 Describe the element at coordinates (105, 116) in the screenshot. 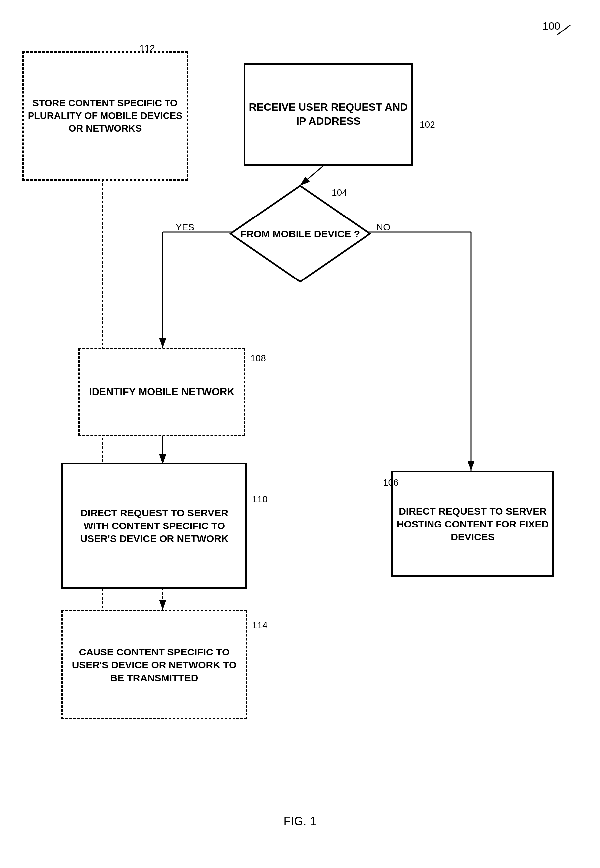

I see `store-content-box: STORE CONTENT SPECIFIC TO PLURALITY OF M…` at that location.